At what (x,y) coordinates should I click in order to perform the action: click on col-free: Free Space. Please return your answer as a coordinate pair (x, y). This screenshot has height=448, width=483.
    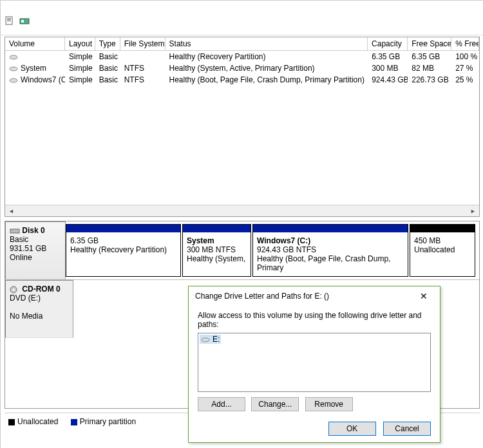
    Looking at the image, I should click on (430, 44).